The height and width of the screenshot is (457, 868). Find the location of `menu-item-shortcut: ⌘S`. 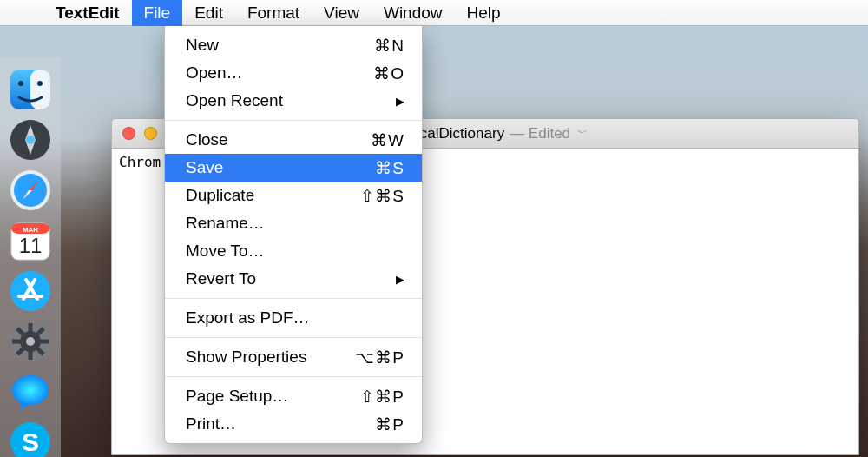

menu-item-shortcut: ⌘S is located at coordinates (390, 169).